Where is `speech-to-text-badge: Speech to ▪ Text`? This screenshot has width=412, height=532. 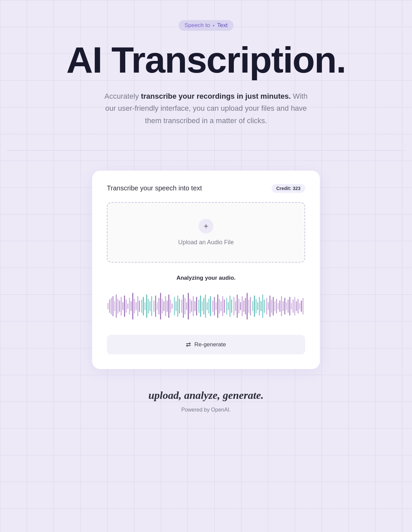 speech-to-text-badge: Speech to ▪ Text is located at coordinates (206, 25).